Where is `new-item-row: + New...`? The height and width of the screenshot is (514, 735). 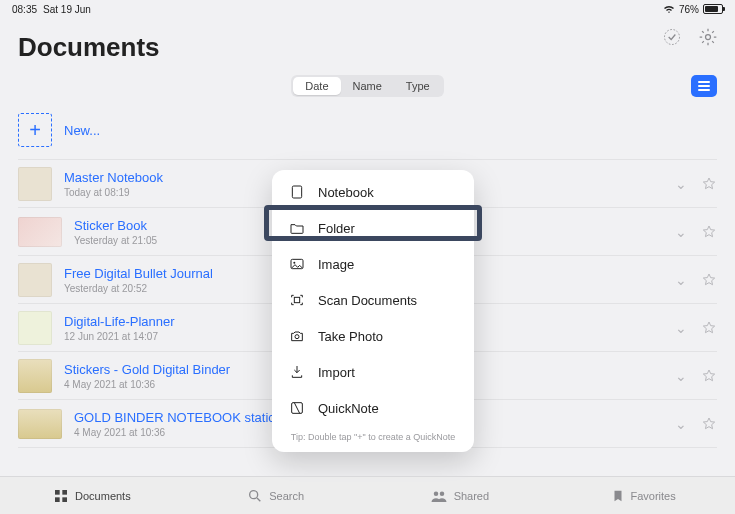
new-item-row: + New... is located at coordinates (368, 136).